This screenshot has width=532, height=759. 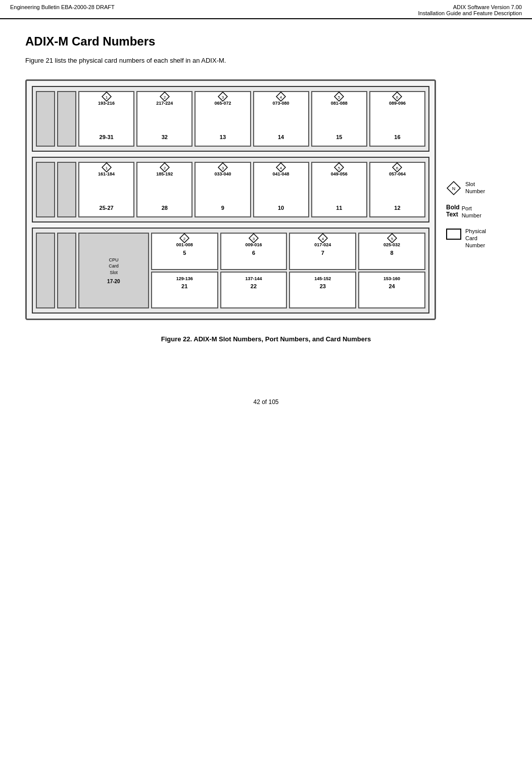 What do you see at coordinates (266, 339) in the screenshot?
I see `figure-caption: Figure 22. ADIX-M Slot Numbers, Port Num…` at bounding box center [266, 339].